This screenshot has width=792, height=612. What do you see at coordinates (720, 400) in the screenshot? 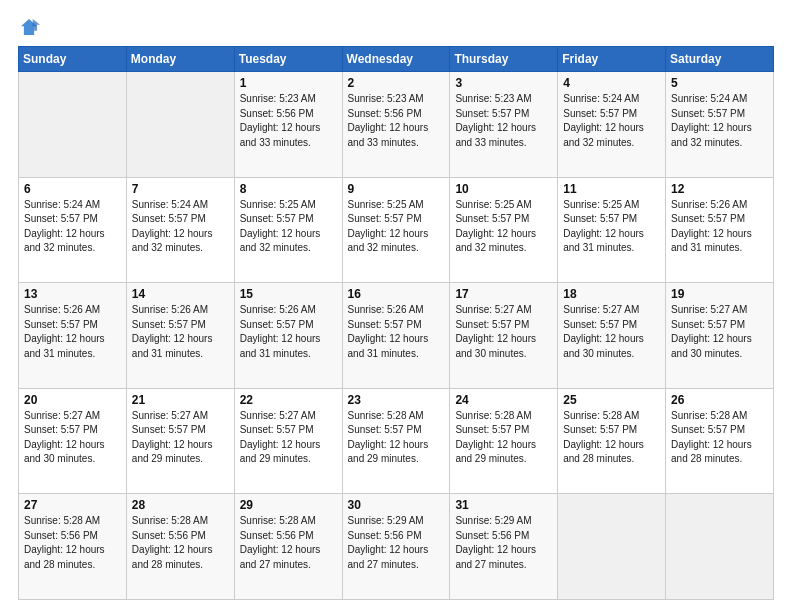
I see `day-number: 26` at bounding box center [720, 400].